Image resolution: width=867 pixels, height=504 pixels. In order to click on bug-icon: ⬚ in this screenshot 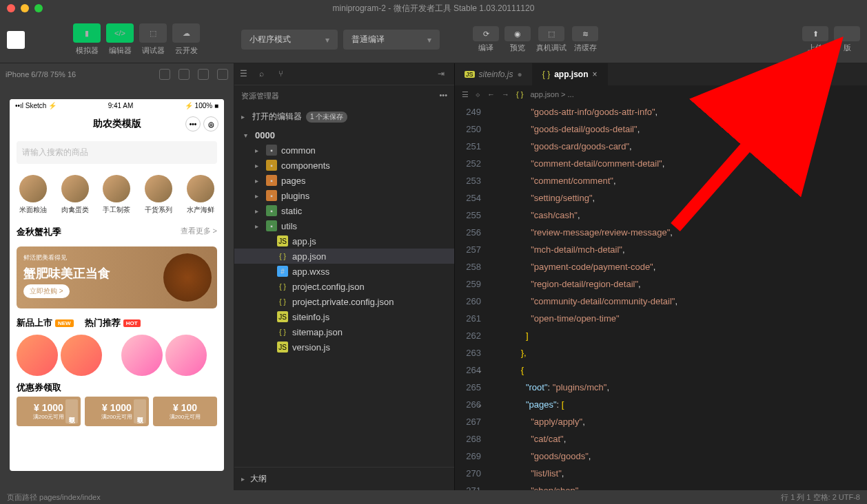, I will do `click(153, 33)`.